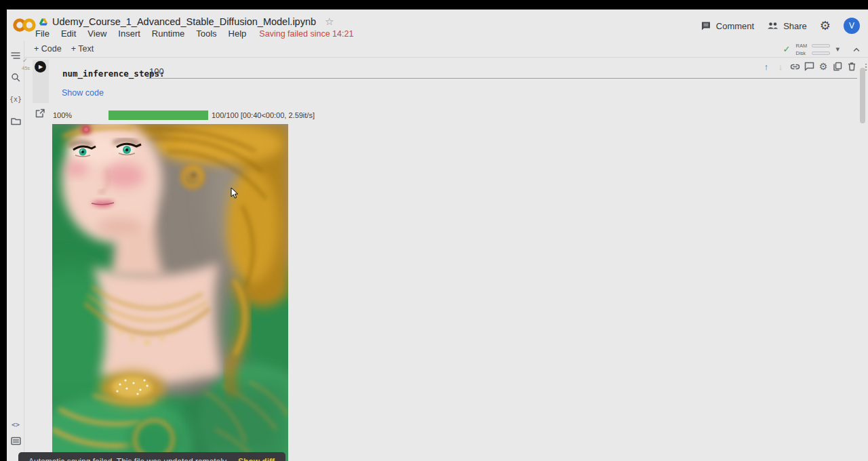 Image resolution: width=868 pixels, height=461 pixels. I want to click on ram-meter, so click(821, 46).